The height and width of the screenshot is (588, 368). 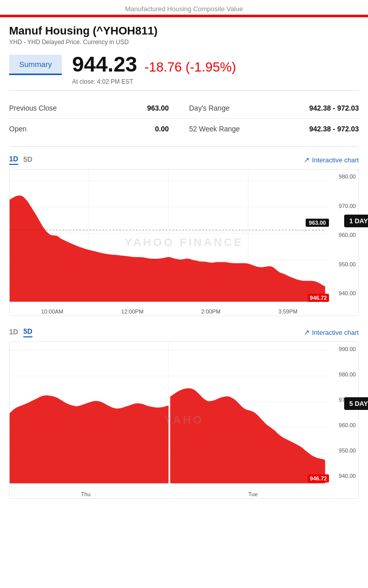 What do you see at coordinates (184, 119) in the screenshot?
I see `stats-table: Previous Close 963.00 Day's Range 942.38…` at bounding box center [184, 119].